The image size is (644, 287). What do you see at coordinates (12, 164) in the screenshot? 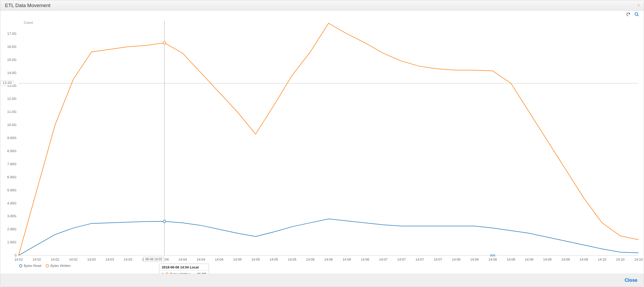
I see `y-tick-label: 7.00G` at bounding box center [12, 164].